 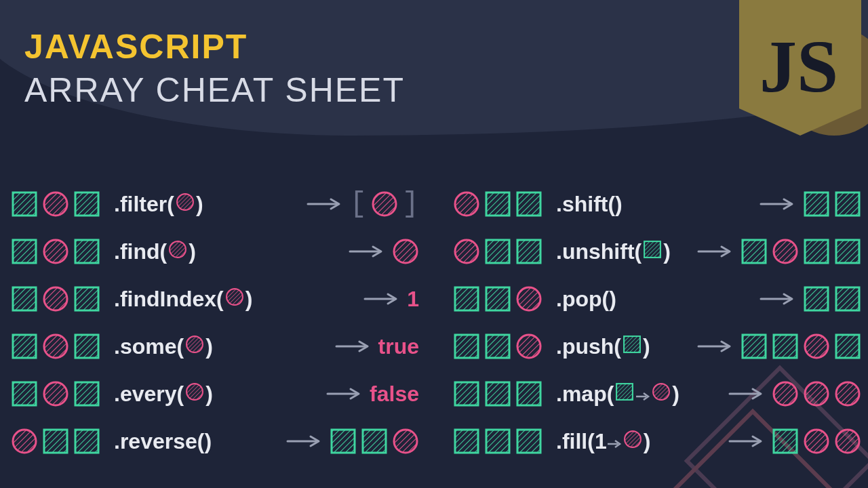 What do you see at coordinates (215, 204) in the screenshot?
I see `method-row: .filter( ) [ ]` at bounding box center [215, 204].